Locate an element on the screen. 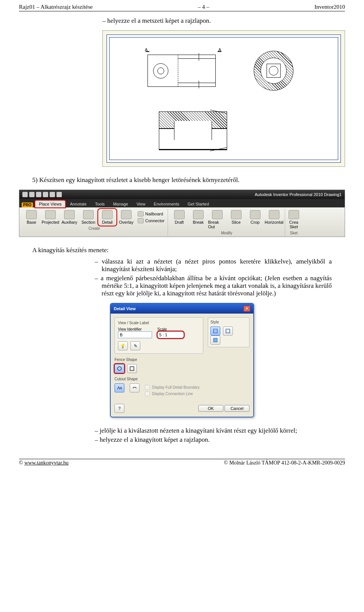  tab-environments: Environments is located at coordinates (167, 204).